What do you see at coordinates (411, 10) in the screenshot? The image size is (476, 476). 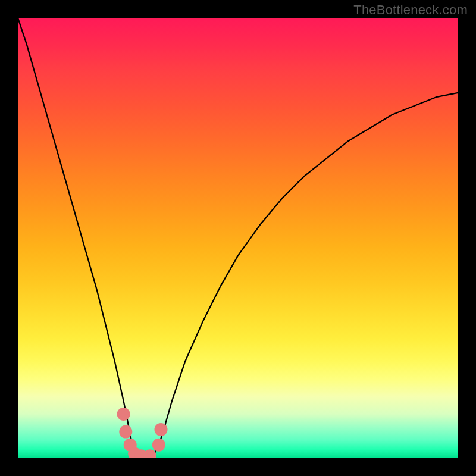 I see `attribution-text: TheBottleneck.com` at bounding box center [411, 10].